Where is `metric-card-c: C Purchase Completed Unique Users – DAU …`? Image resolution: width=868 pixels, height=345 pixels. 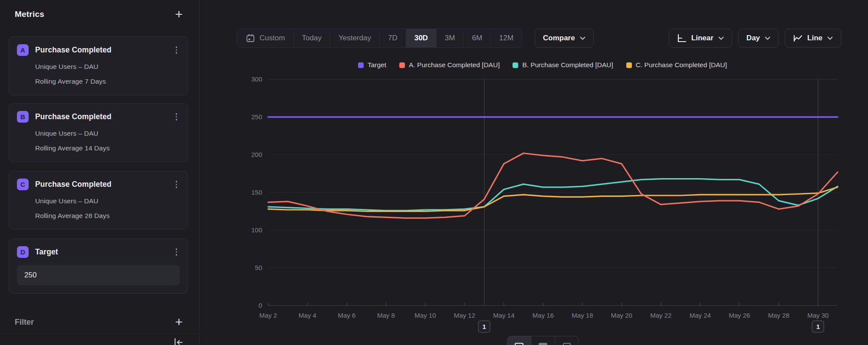
metric-card-c: C Purchase Completed Unique Users – DAU … is located at coordinates (98, 200).